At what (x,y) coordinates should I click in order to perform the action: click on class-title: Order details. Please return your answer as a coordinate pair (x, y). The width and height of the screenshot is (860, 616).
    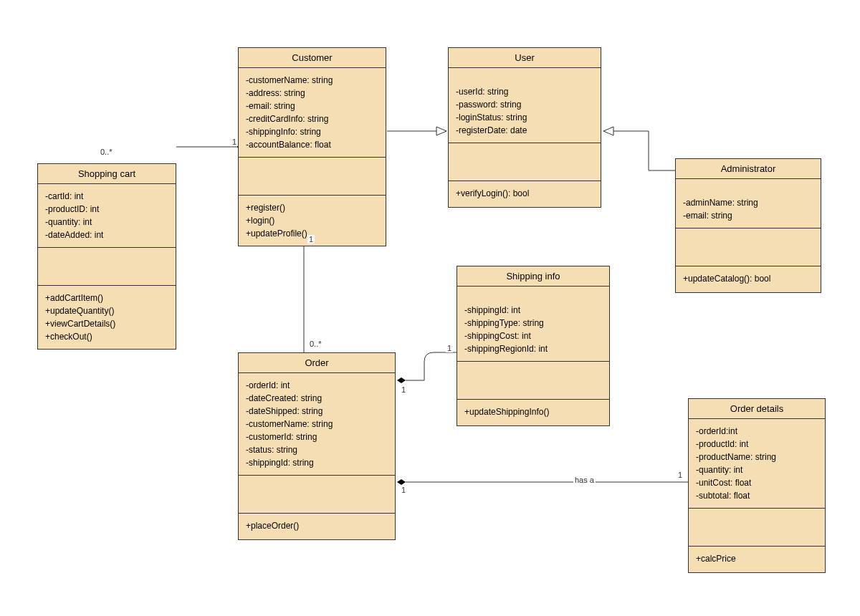
    Looking at the image, I should click on (757, 409).